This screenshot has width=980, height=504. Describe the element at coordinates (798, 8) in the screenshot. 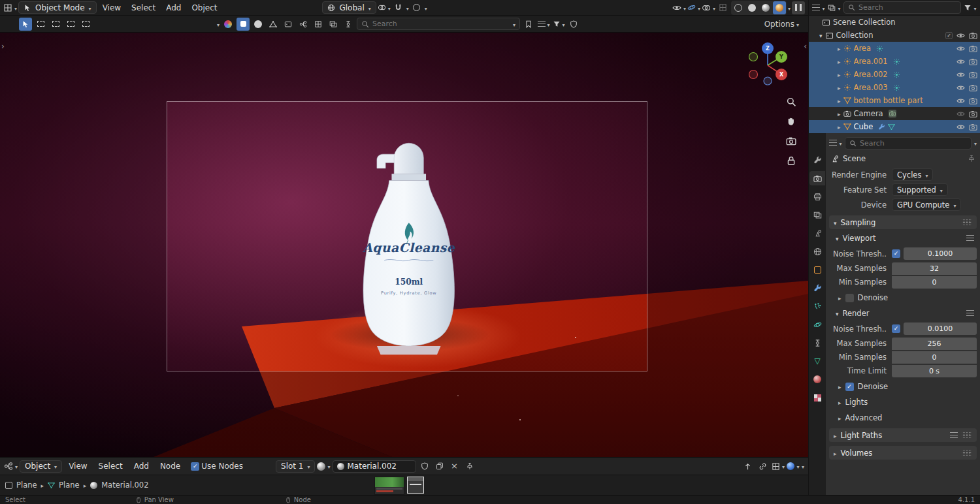

I see `pause-button` at that location.